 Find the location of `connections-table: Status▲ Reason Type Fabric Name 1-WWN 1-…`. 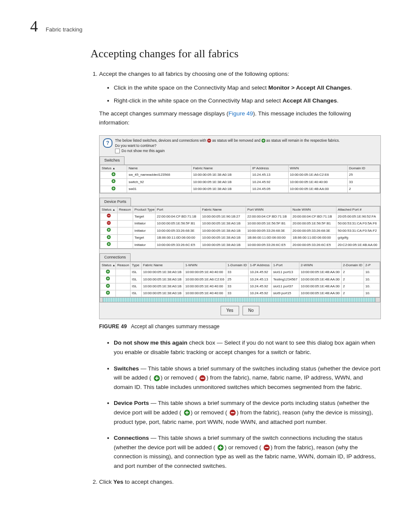

connections-table: Status▲ Reason Type Fabric Name 1-WWN 1-… is located at coordinates (240, 280).